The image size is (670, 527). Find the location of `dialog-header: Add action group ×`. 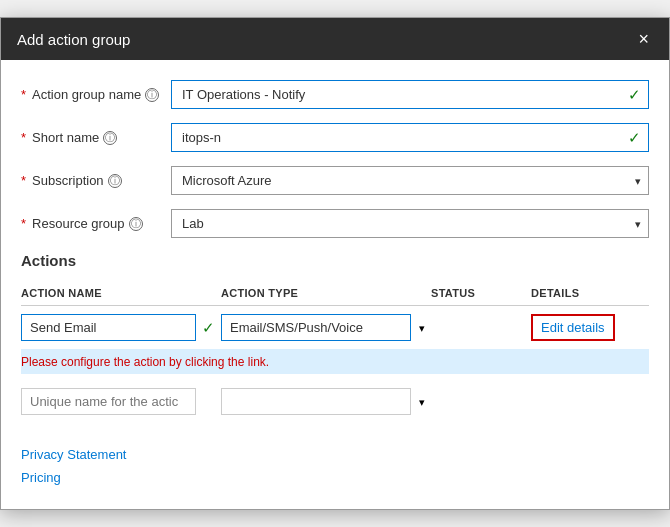

dialog-header: Add action group × is located at coordinates (335, 39).